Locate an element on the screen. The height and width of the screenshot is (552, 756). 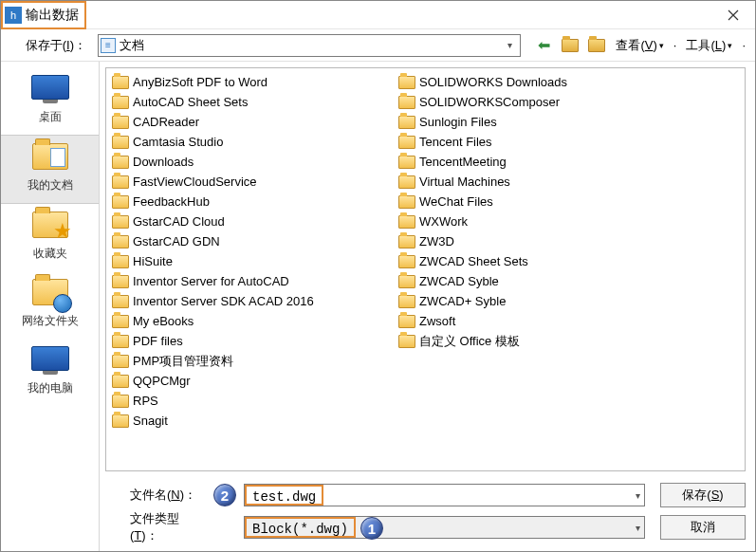
list-item: SOLIDWORKSComposer is located at coordinates (520, 102).